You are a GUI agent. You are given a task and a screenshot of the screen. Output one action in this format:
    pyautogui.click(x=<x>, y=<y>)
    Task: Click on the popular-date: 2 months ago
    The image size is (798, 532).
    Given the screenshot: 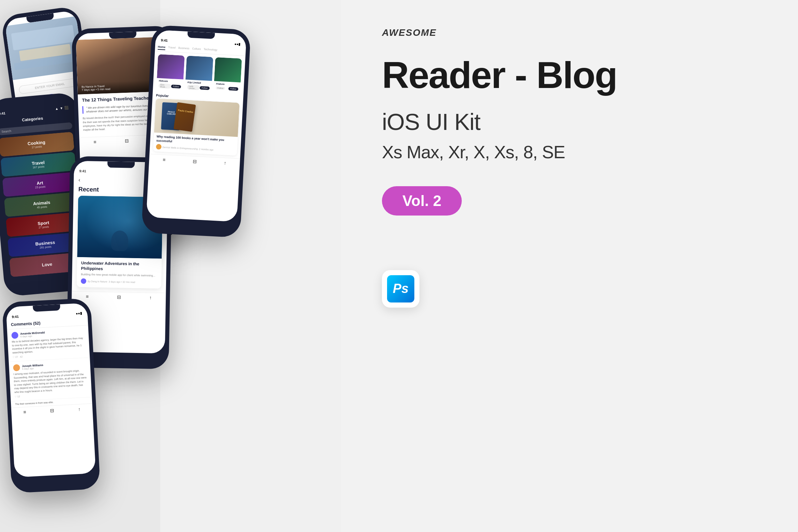 What is the action you would take?
    pyautogui.click(x=206, y=149)
    